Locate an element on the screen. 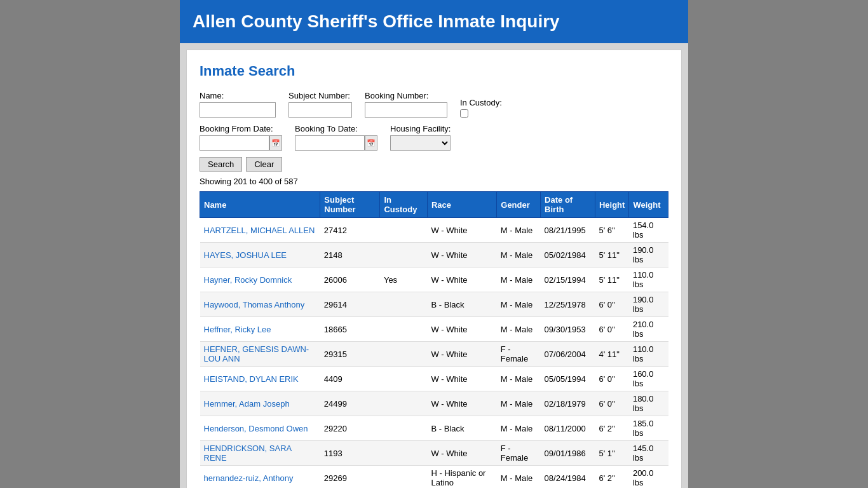 The height and width of the screenshot is (488, 868). table-cell: 26006 is located at coordinates (350, 280).